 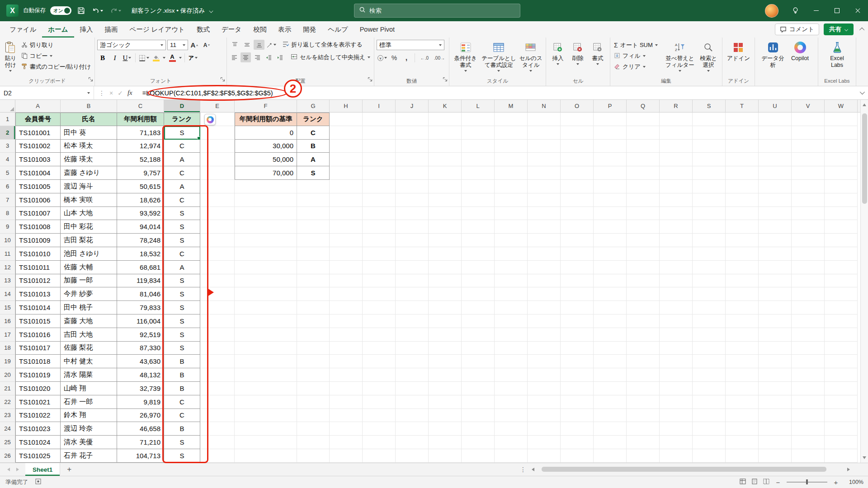 What do you see at coordinates (379, 281) in the screenshot?
I see `cell-I13` at bounding box center [379, 281].